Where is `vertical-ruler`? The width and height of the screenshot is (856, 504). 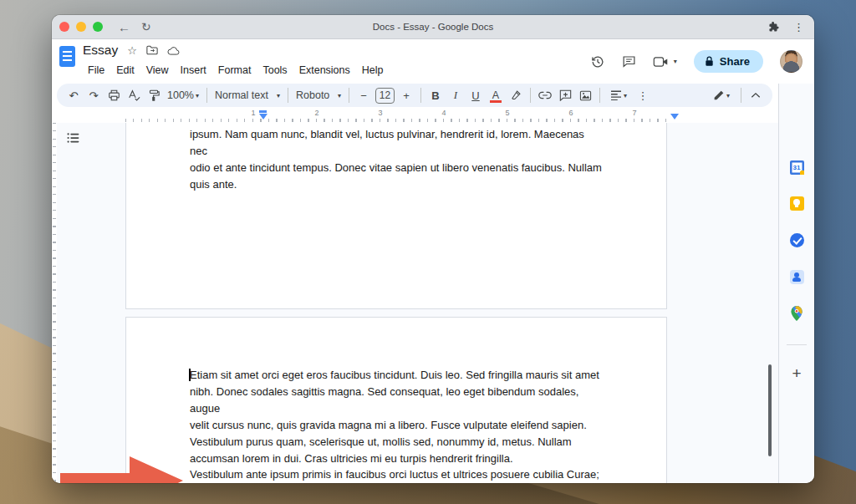 vertical-ruler is located at coordinates (54, 303).